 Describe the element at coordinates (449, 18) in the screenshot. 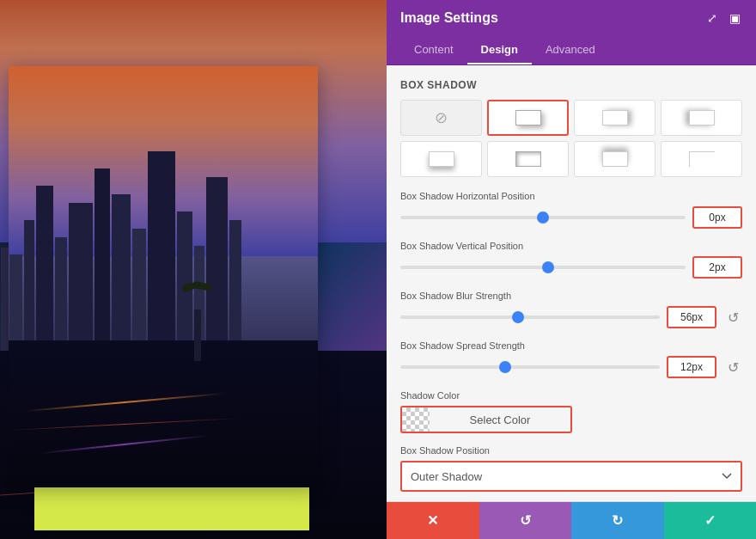

I see `panel-title: Image Settings` at that location.